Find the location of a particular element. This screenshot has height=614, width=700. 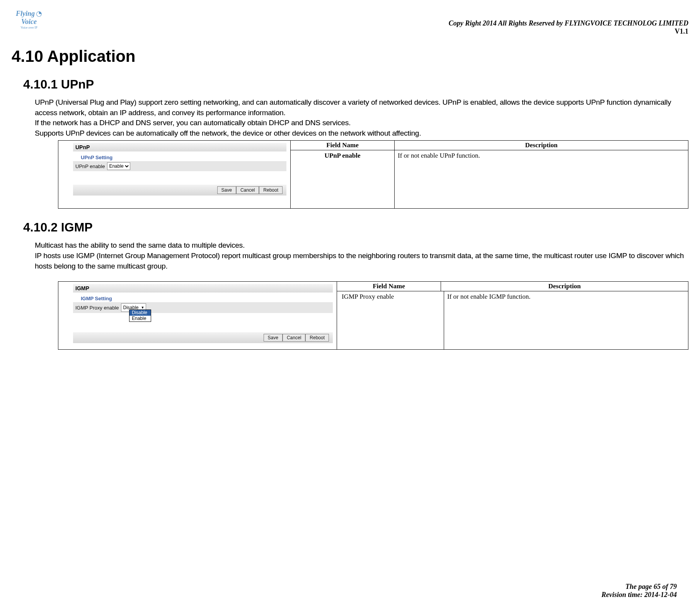

chevron-down-icon: ▼ is located at coordinates (143, 308).